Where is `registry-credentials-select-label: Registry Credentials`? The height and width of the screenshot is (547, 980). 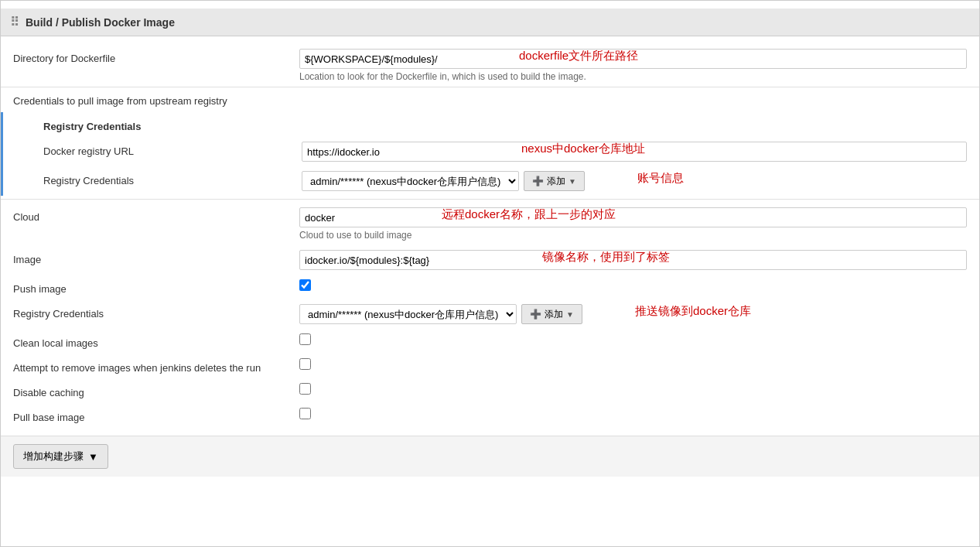 registry-credentials-select-label: Registry Credentials is located at coordinates (159, 179).